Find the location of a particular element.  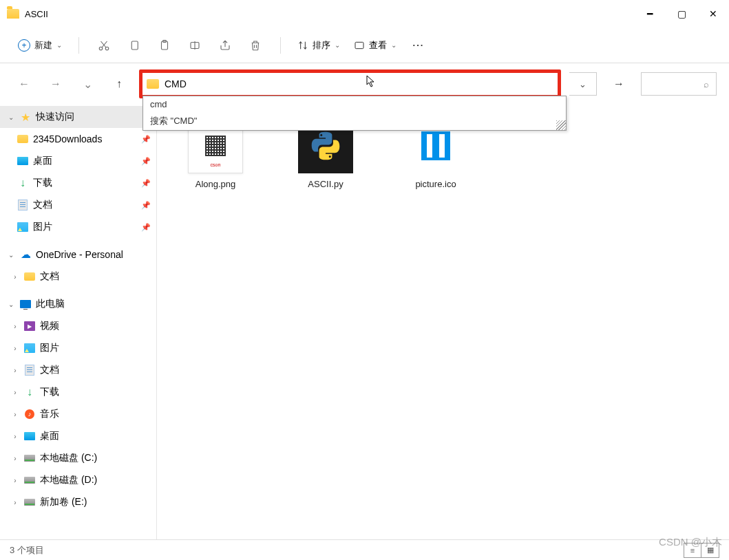

desktop-icon is located at coordinates (23, 161).